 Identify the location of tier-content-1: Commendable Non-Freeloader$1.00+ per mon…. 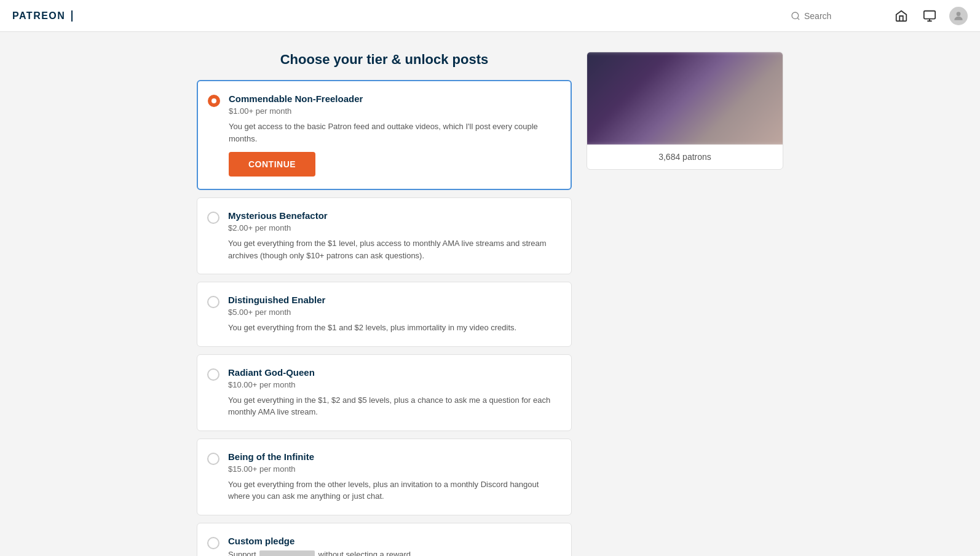
(393, 135).